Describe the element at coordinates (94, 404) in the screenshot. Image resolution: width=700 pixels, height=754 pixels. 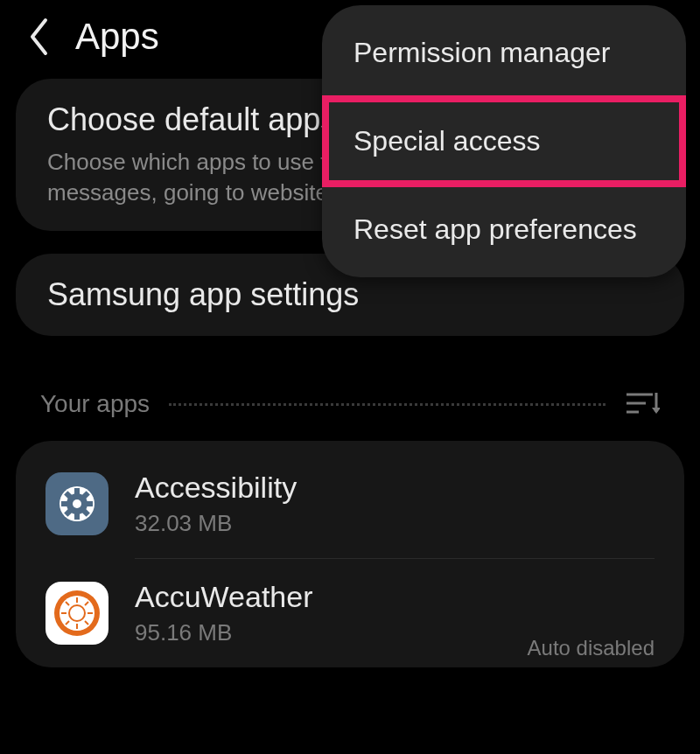
I see `section-label: Your apps` at that location.